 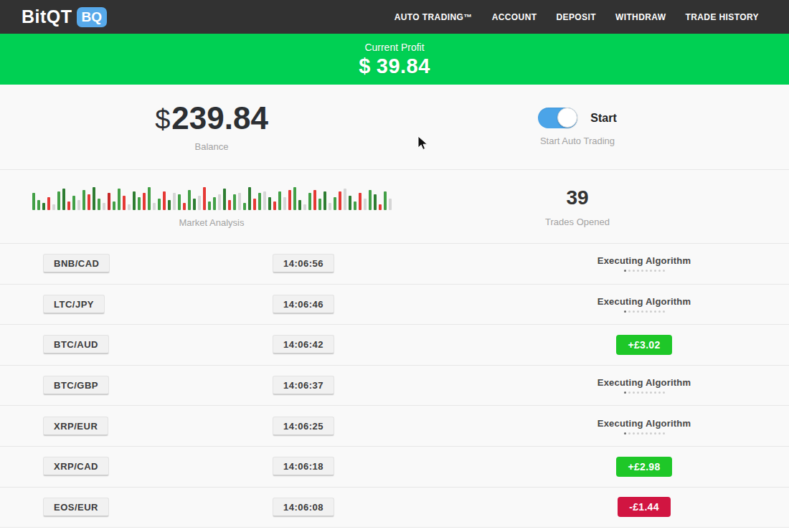 I want to click on table-row: BTC/AUD14:06:42+£3.02, so click(x=394, y=346).